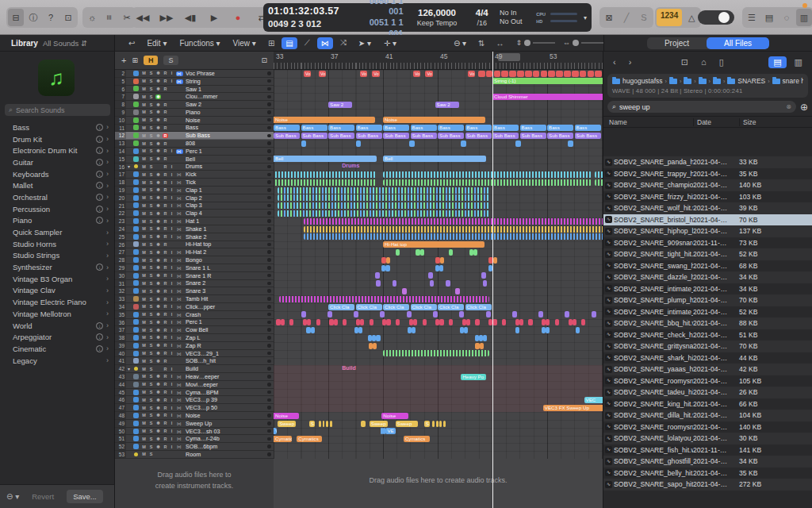  What do you see at coordinates (395, 416) in the screenshot?
I see `region-Noise: Noise` at bounding box center [395, 416].